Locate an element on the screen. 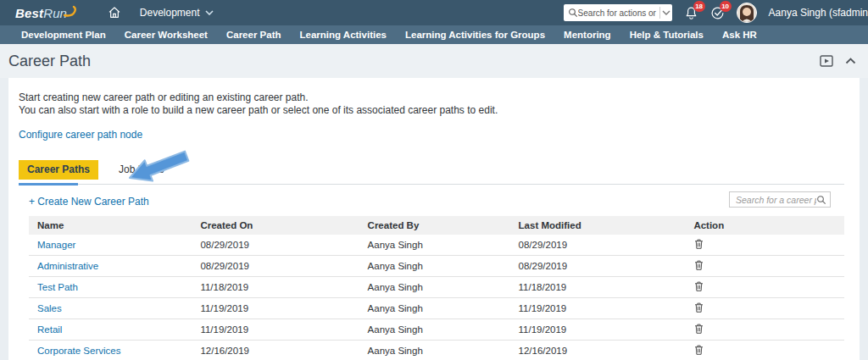 The image size is (868, 360). logo-text-best: Best is located at coordinates (29, 14).